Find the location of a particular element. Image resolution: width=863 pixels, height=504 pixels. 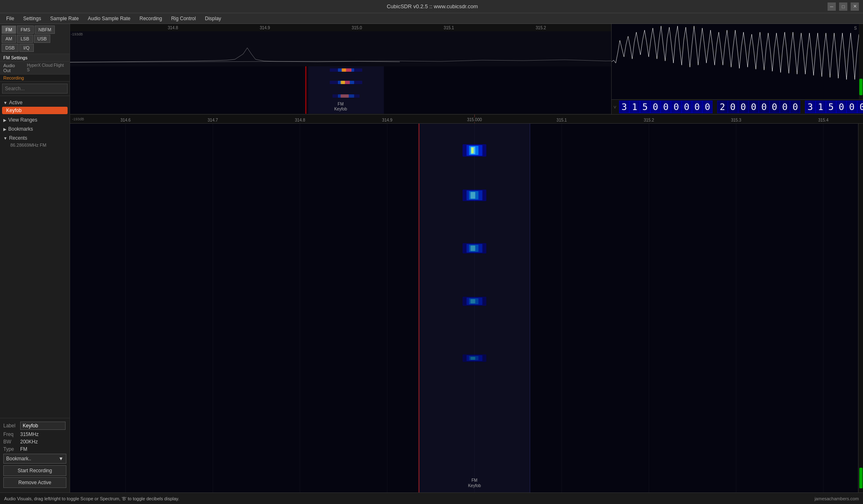

freq-row: Freq 315MHz is located at coordinates (35, 434).